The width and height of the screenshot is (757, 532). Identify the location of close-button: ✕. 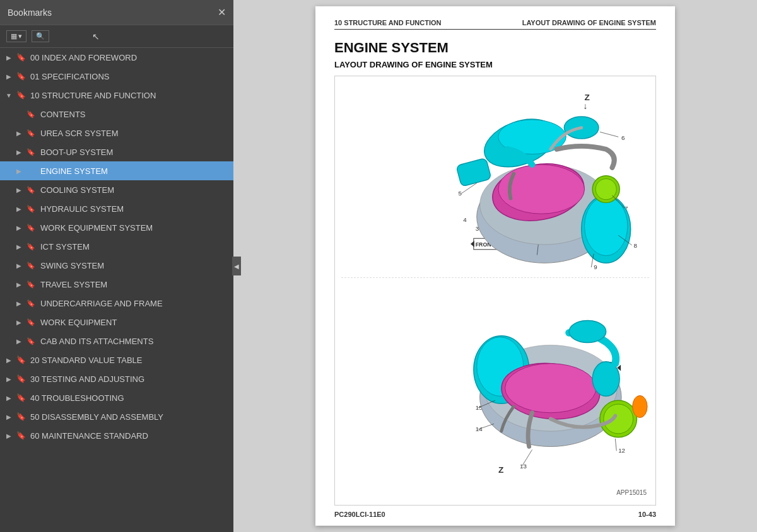
(222, 13).